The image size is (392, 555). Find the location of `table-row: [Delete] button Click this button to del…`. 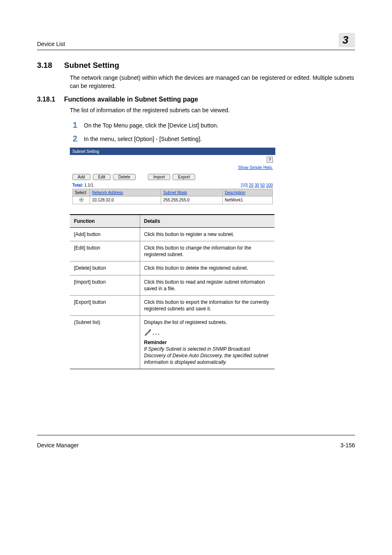

table-row: [Delete] button Click this button to del… is located at coordinates (172, 268).